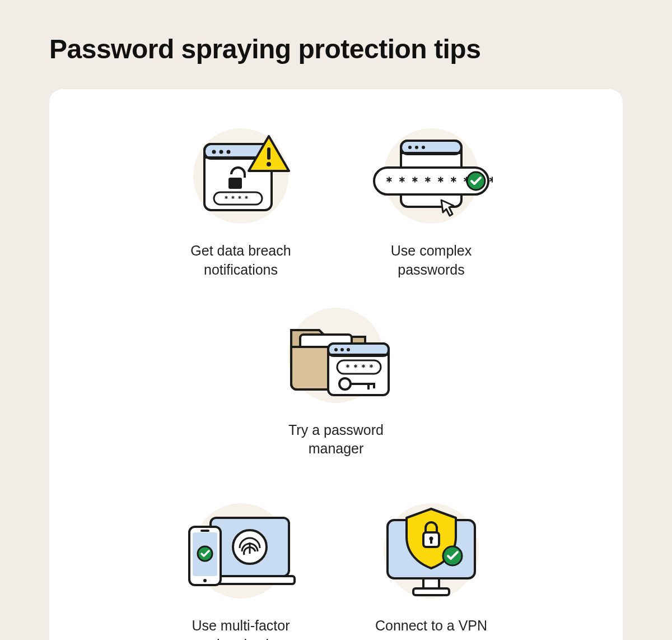 The width and height of the screenshot is (672, 640). What do you see at coordinates (241, 569) in the screenshot?
I see `tip-mfa: Use multi-factor authentication` at bounding box center [241, 569].